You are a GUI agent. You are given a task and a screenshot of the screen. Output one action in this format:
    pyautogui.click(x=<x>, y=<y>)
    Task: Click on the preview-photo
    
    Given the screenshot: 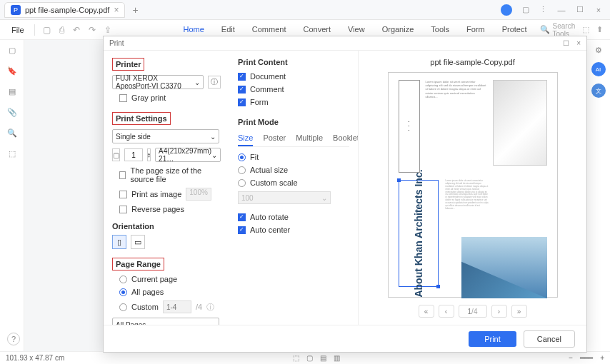 What is the action you would take?
    pyautogui.click(x=504, y=268)
    